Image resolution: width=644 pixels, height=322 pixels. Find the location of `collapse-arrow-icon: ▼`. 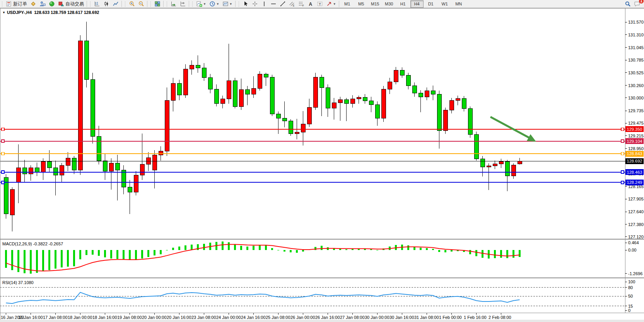

collapse-arrow-icon: ▼ is located at coordinates (4, 12).